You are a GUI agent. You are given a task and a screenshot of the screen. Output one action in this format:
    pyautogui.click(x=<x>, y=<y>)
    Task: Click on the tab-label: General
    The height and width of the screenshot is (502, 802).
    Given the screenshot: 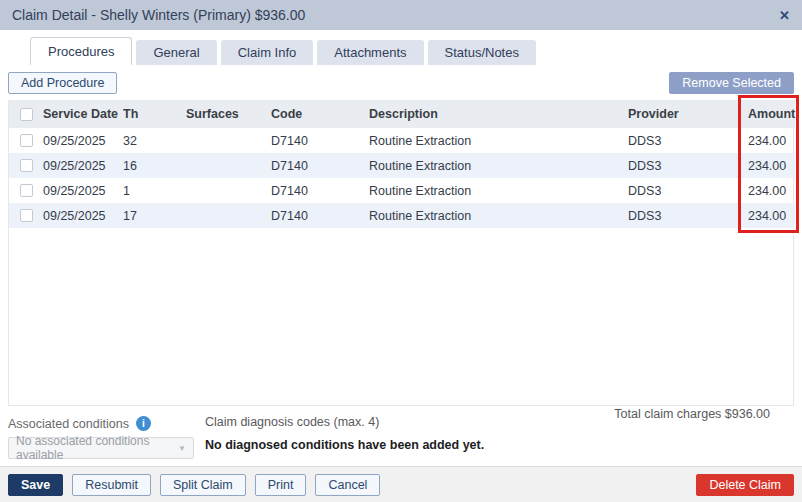 What is the action you would take?
    pyautogui.click(x=176, y=52)
    